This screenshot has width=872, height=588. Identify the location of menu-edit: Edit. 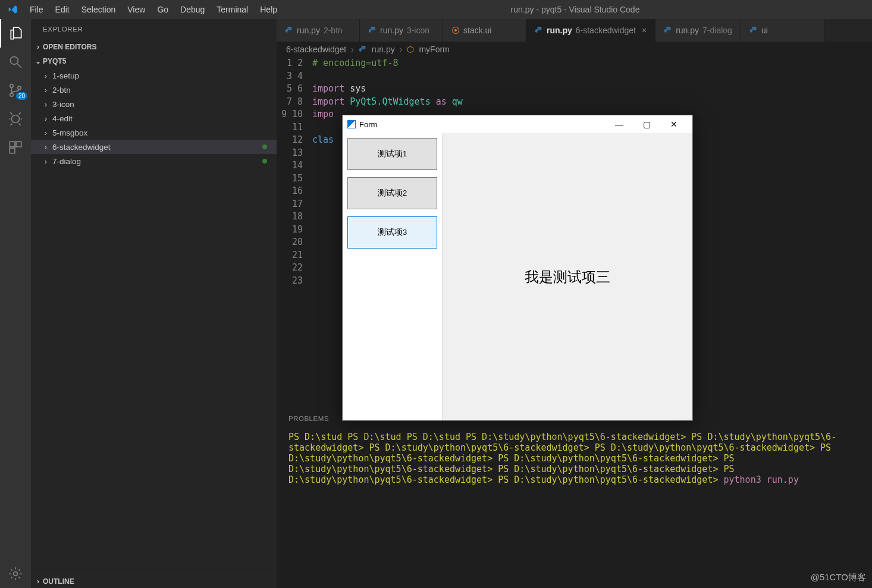
(62, 10).